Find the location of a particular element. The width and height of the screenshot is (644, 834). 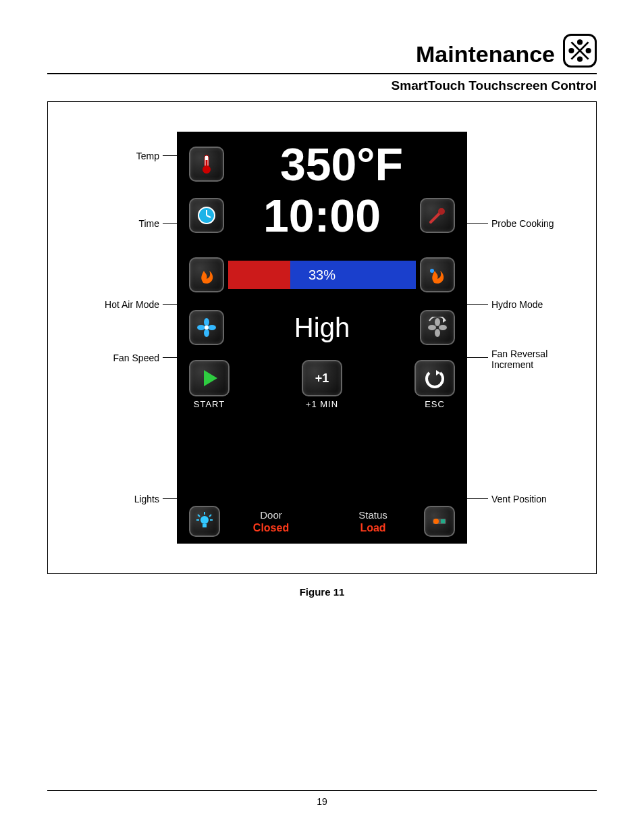

callout-hot-air: Hot Air Mode is located at coordinates (104, 305).